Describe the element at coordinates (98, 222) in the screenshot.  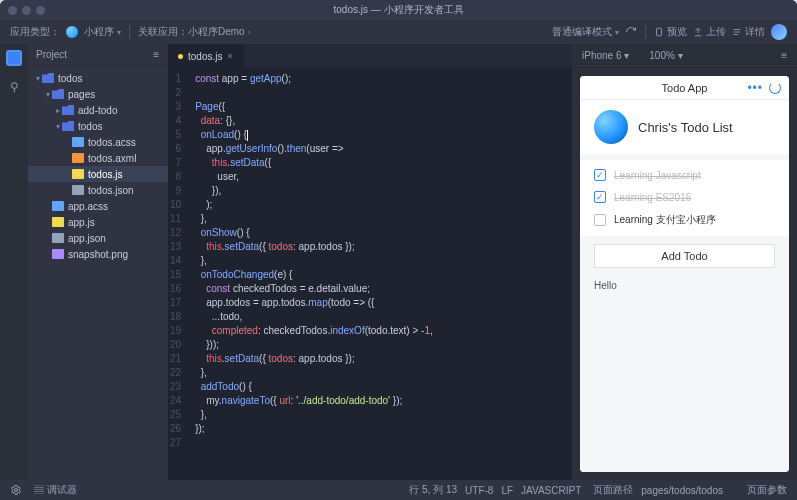
I see `tree-item-app-js: app.js` at that location.